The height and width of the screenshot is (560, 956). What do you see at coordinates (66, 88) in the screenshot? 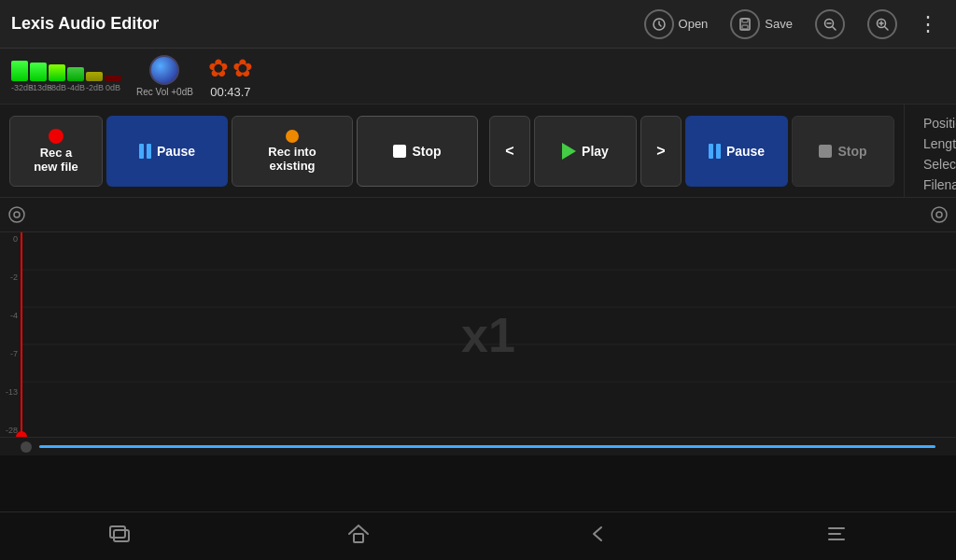
I see `meter-labels: -32dB -13dB -8dB -4dB -2dB 0dB` at bounding box center [66, 88].